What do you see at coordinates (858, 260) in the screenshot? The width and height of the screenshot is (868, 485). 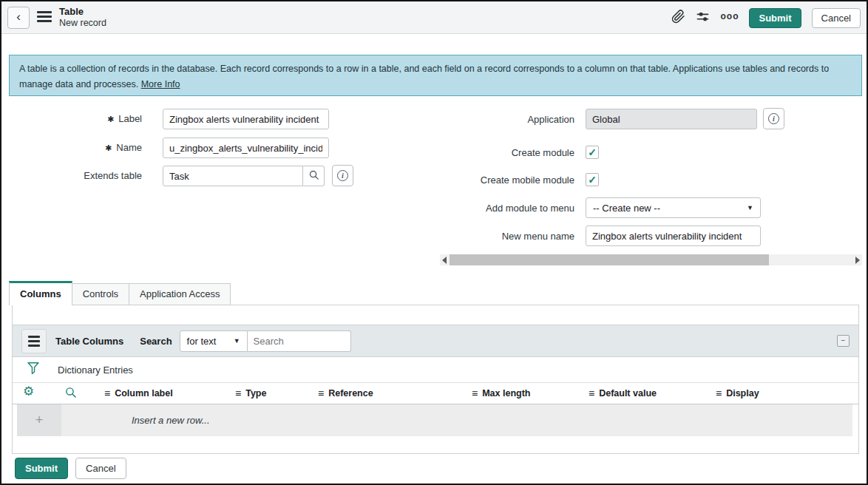 I see `scroll-right-arrow` at bounding box center [858, 260].